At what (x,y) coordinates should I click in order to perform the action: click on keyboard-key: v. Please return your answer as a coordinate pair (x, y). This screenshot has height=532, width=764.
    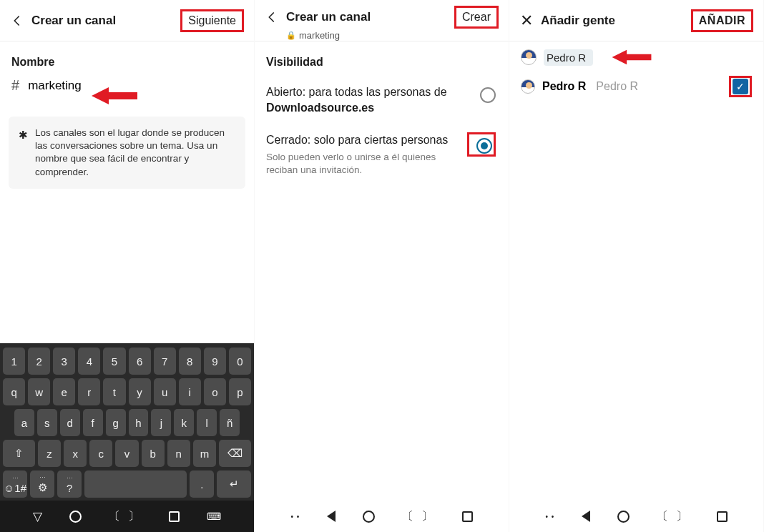
    Looking at the image, I should click on (127, 453).